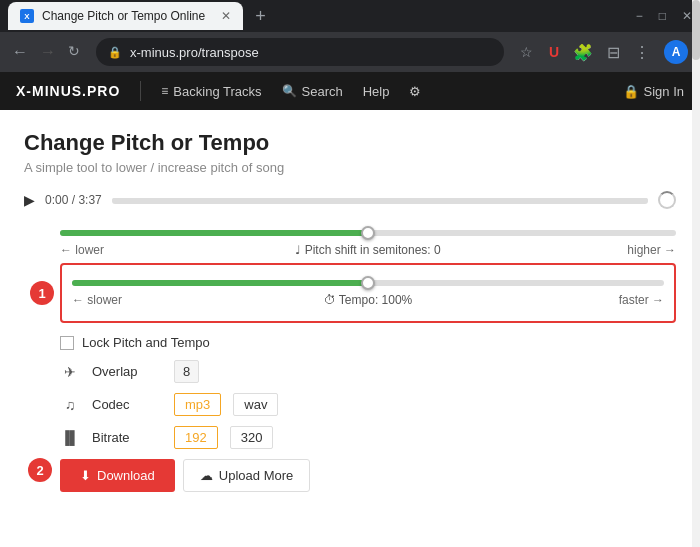 The height and width of the screenshot is (547, 700). I want to click on badge-2: 2, so click(40, 470).